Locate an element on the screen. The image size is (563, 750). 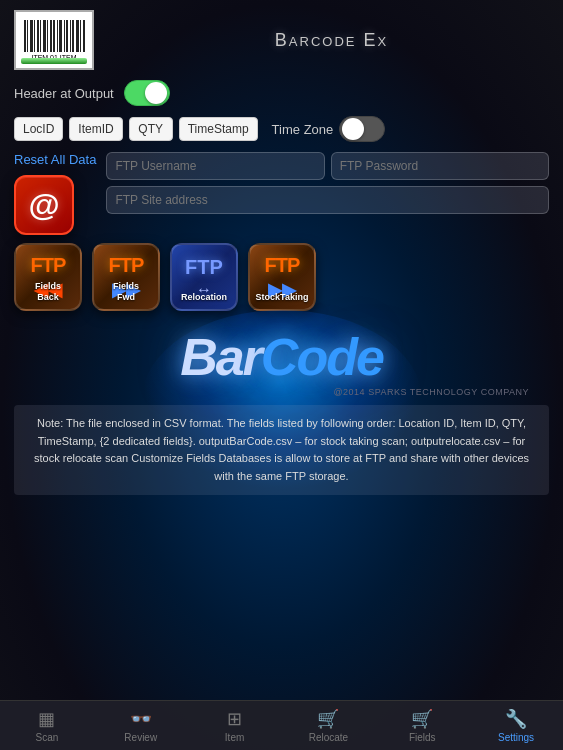
item-icon: ⊞ is located at coordinates (234, 719).